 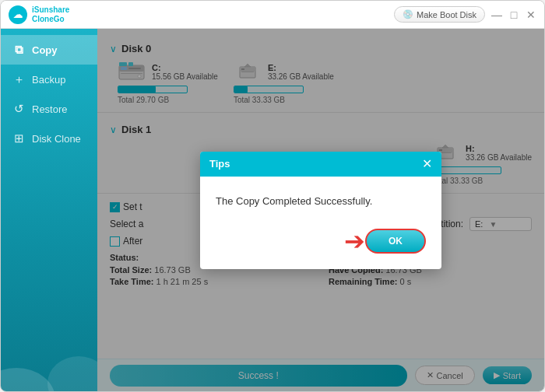 I want to click on maximize-button: □, so click(x=514, y=15).